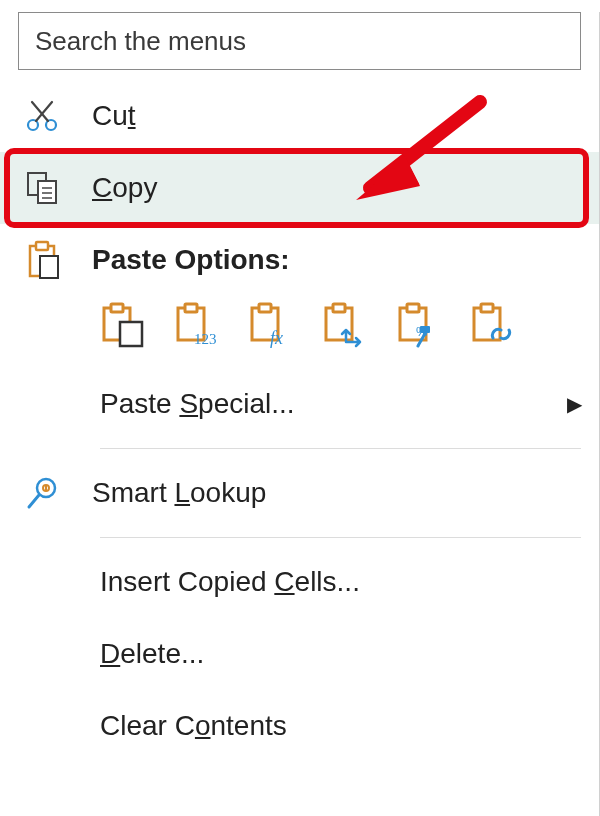 The image size is (600, 816). What do you see at coordinates (206, 339) in the screenshot?
I see `svg-text: 123` at bounding box center [206, 339].